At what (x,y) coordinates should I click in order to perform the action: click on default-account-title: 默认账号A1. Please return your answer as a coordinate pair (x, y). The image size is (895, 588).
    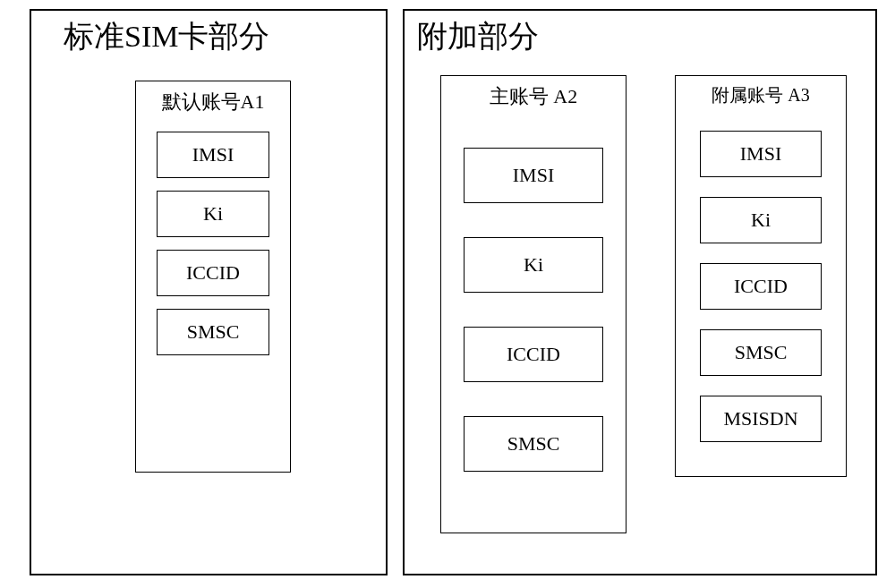
    Looking at the image, I should click on (213, 100).